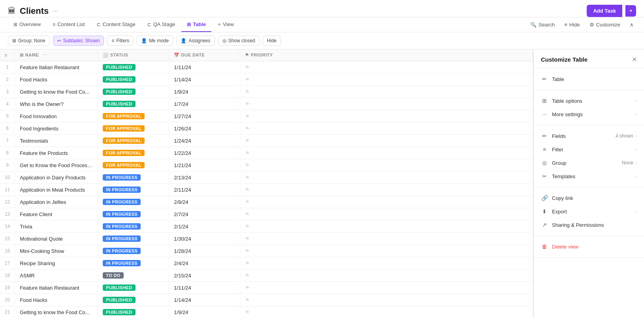 The image size is (644, 324). What do you see at coordinates (22, 55) in the screenshot?
I see `sort-icon: ⊞` at bounding box center [22, 55].